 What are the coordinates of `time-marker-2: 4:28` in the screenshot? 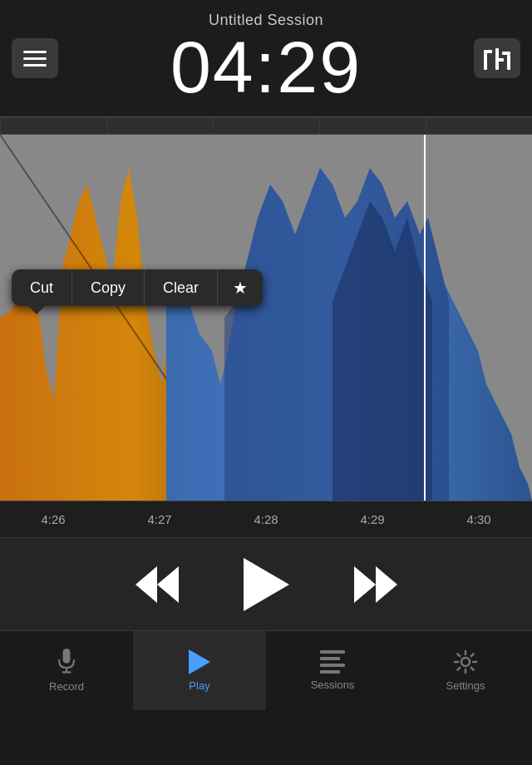 It's located at (266, 519).